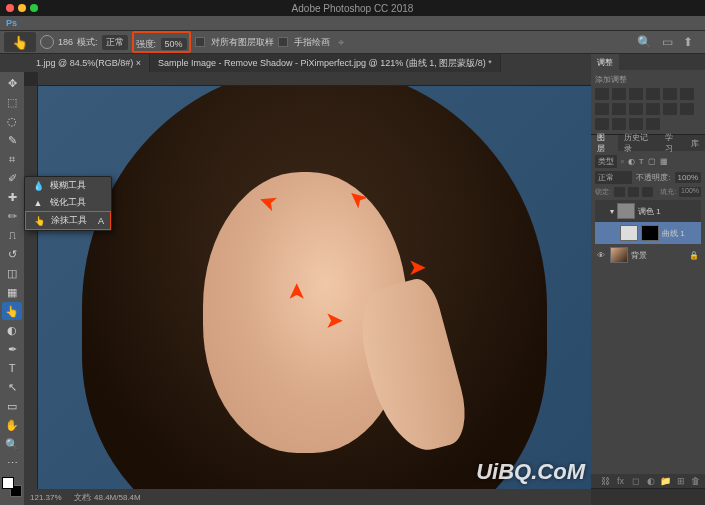  Describe the element at coordinates (602, 124) in the screenshot. I see `posterize-icon` at that location.